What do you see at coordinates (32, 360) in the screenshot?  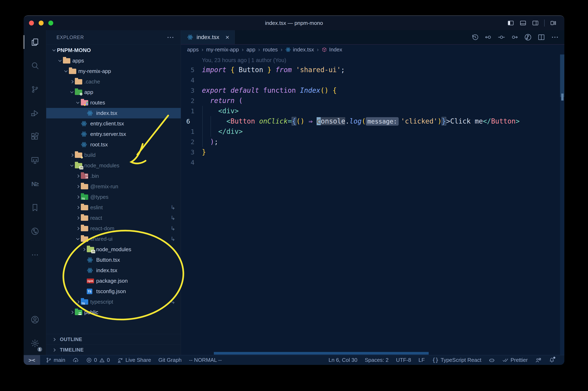 I see `remote-indicator: ><` at bounding box center [32, 360].